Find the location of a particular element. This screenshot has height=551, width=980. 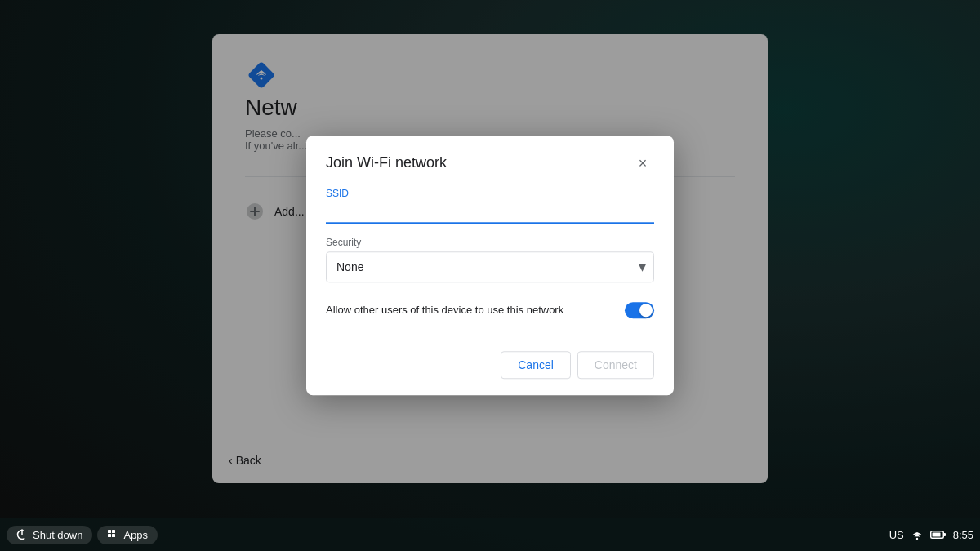

connect-button: Connect is located at coordinates (616, 365).